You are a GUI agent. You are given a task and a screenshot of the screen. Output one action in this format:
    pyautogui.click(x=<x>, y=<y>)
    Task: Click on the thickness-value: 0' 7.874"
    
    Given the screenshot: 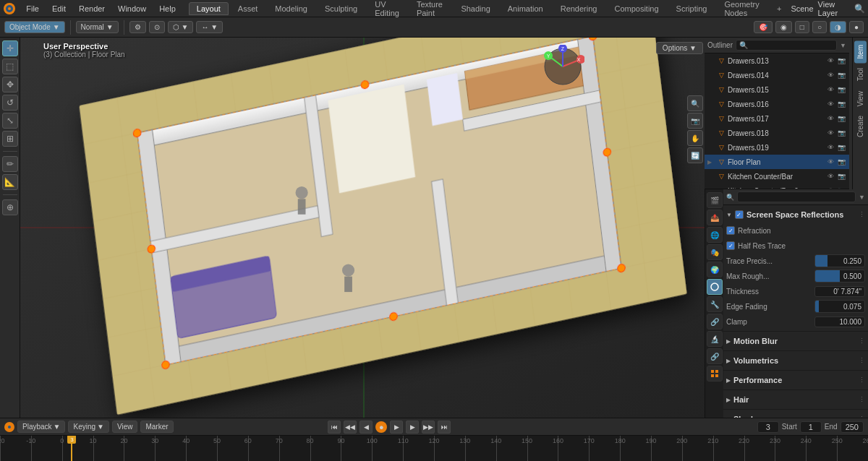 What is the action you would take?
    pyautogui.click(x=840, y=292)
    